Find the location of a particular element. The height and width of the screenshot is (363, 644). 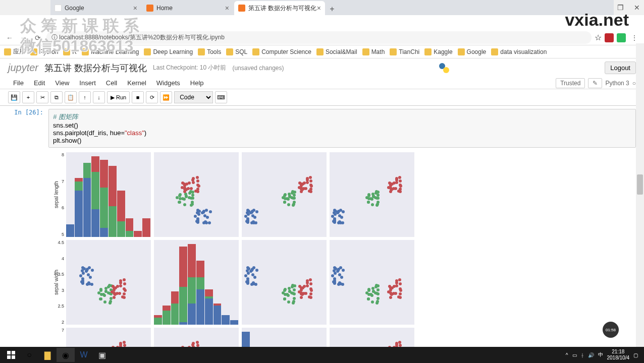

subplot: 8765 is located at coordinates (109, 195).